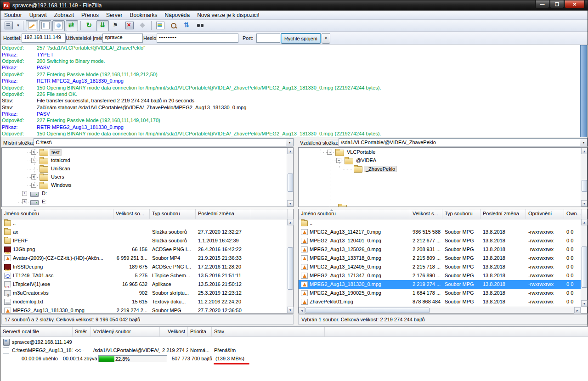  I want to click on refresh-button, so click(89, 26).